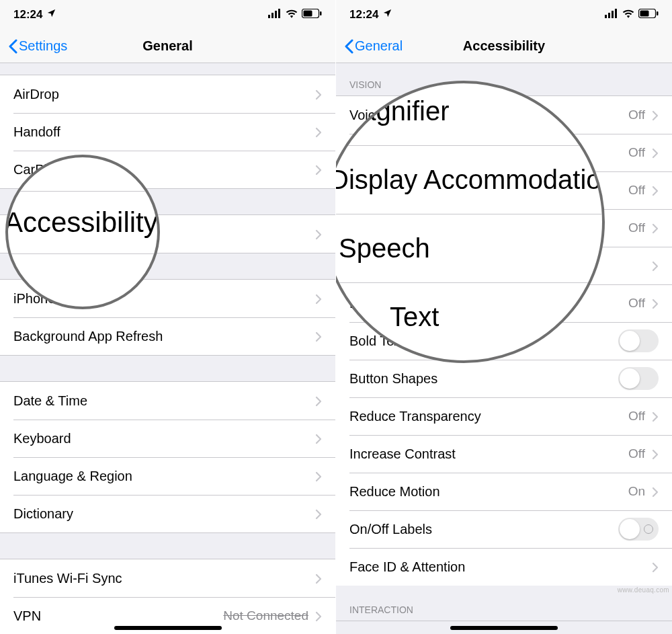 The image size is (672, 634). Describe the element at coordinates (504, 567) in the screenshot. I see `row-faceid-attention: Face ID & Attention` at that location.